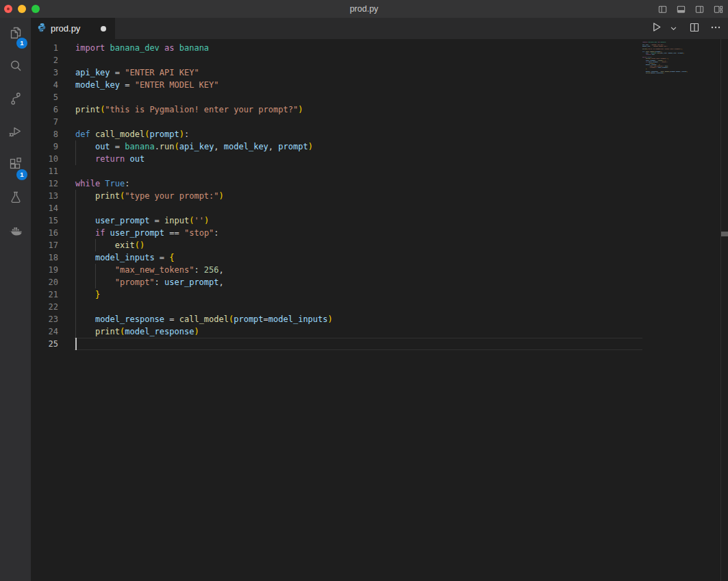 The width and height of the screenshot is (728, 581). Describe the element at coordinates (182, 110) in the screenshot. I see `code-line: 6print("this is Pygmalion! enter your pr…` at that location.